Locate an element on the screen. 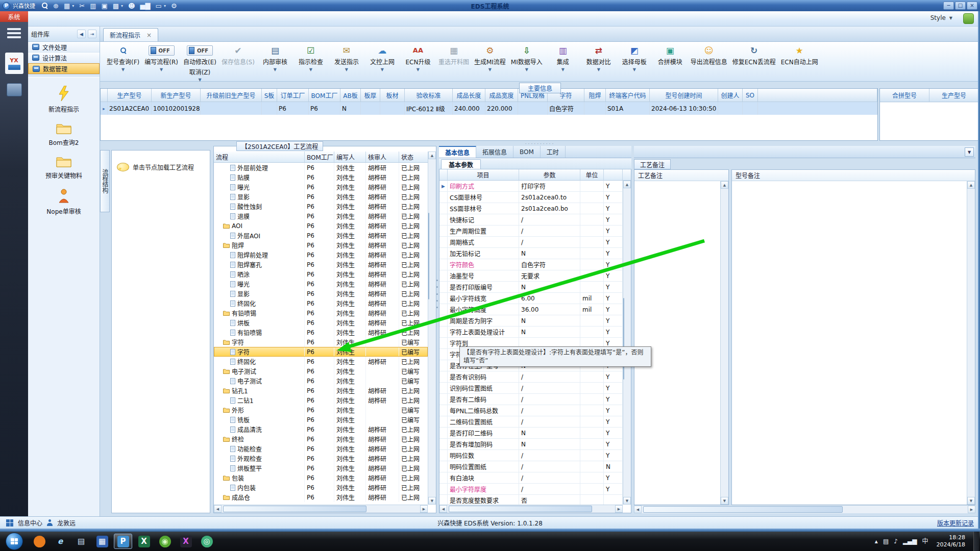  notes-tab: 工艺备注 is located at coordinates (652, 164).